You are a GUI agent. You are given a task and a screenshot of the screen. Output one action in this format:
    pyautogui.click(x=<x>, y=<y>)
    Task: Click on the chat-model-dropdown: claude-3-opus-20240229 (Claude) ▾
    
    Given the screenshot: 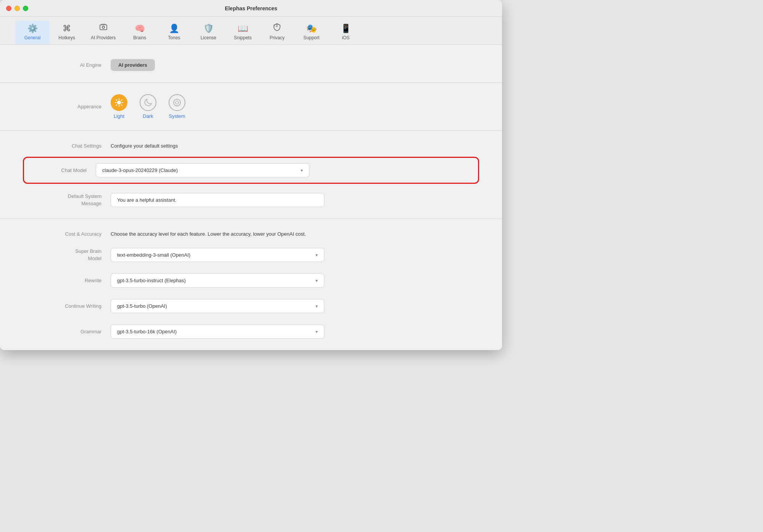 What is the action you would take?
    pyautogui.click(x=203, y=170)
    